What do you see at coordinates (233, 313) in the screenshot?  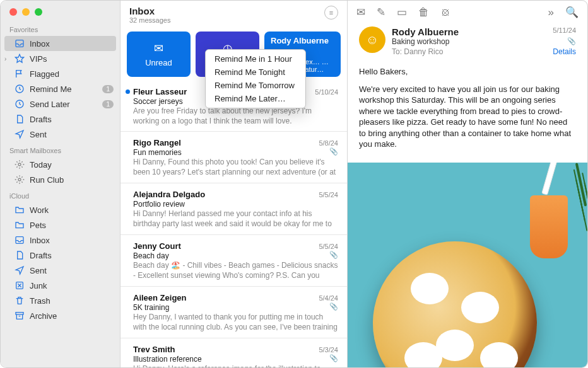 I see `message-row: Aileen Zeigen5/4/245K training📎Hey Danny…` at bounding box center [233, 313].